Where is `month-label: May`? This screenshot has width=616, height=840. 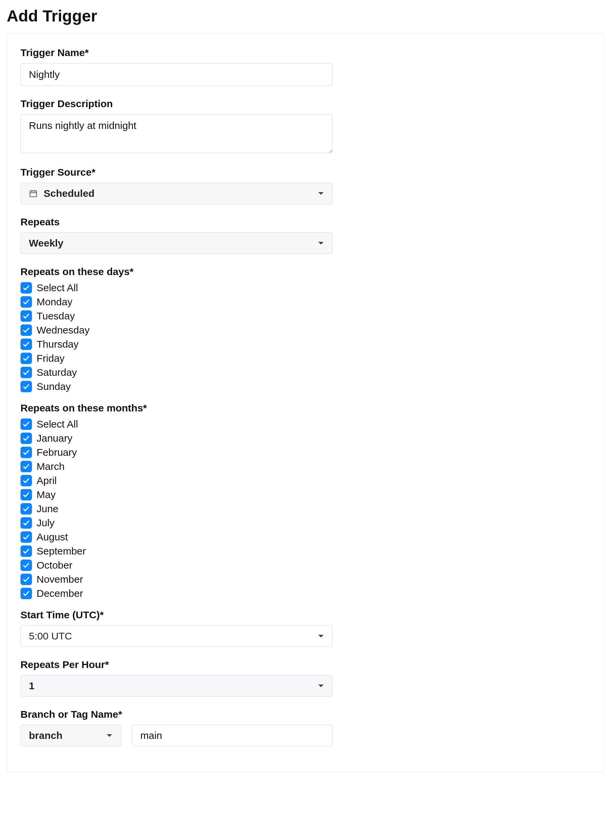
month-label: May is located at coordinates (46, 495).